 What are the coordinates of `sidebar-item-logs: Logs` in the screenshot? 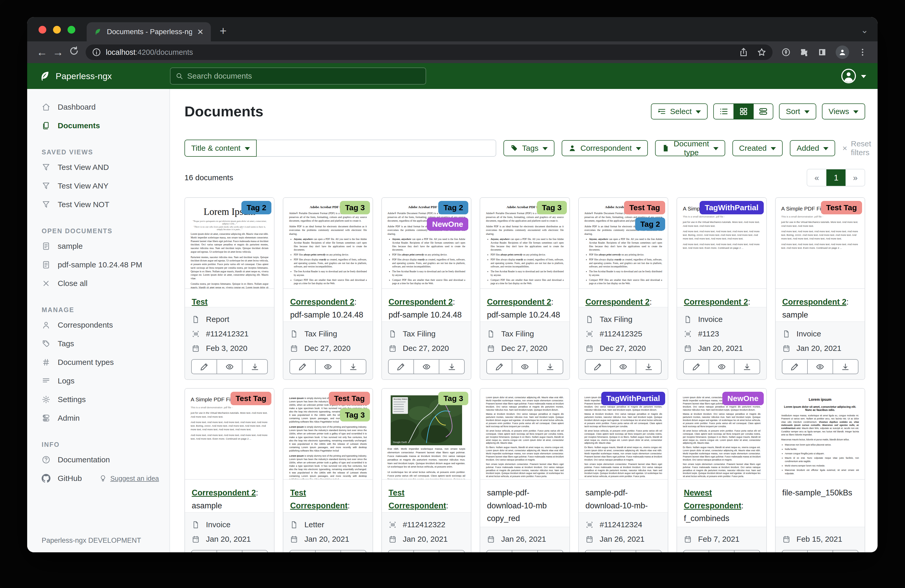 It's located at (98, 381).